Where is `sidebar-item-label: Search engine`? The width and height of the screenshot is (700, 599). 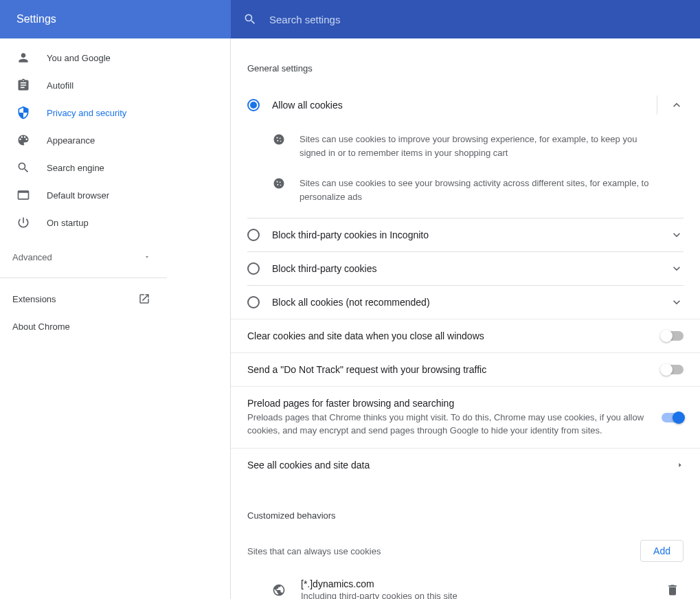
sidebar-item-label: Search engine is located at coordinates (76, 168).